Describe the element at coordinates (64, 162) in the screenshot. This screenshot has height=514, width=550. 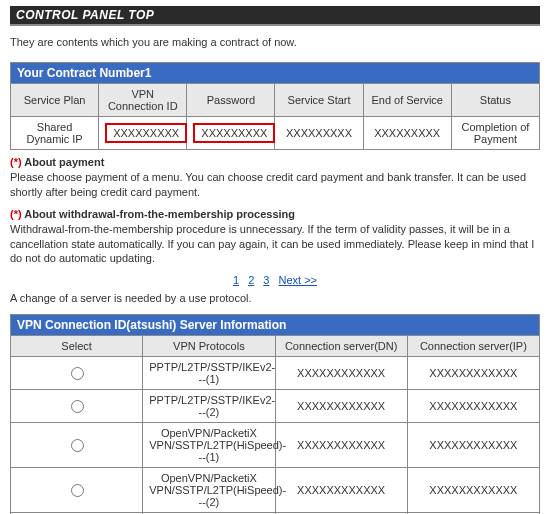
I see `about-payment-title: About payment` at that location.